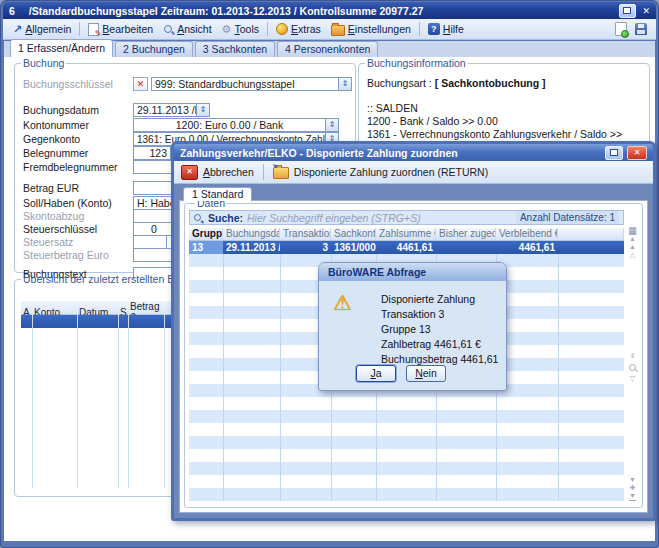 The width and height of the screenshot is (659, 548). Describe the element at coordinates (406, 234) in the screenshot. I see `col-zahlsumme: Zahlsumme €` at that location.